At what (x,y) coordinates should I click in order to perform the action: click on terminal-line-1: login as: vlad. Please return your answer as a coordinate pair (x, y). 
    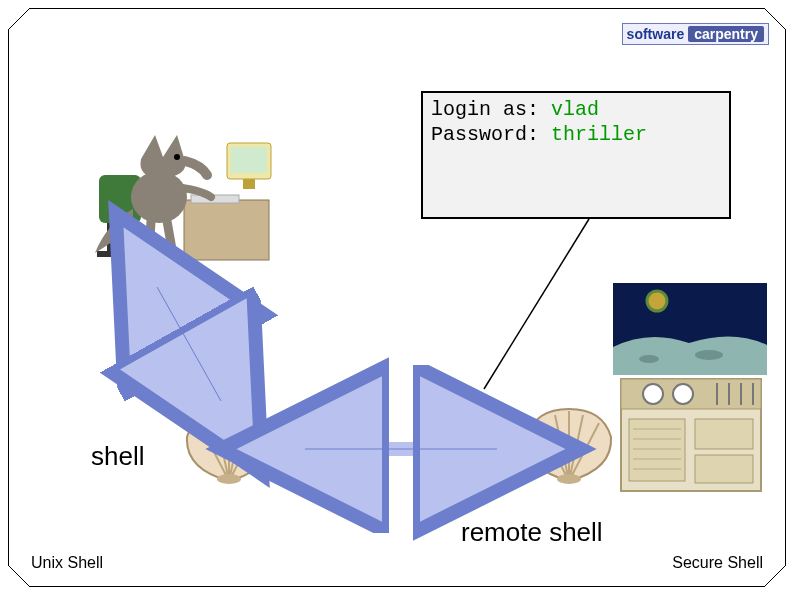
    Looking at the image, I should click on (576, 110).